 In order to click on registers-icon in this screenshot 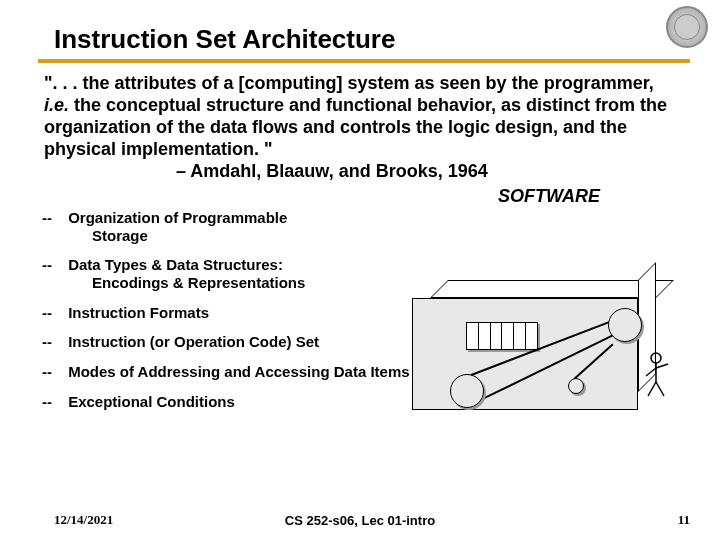, I will do `click(502, 336)`.